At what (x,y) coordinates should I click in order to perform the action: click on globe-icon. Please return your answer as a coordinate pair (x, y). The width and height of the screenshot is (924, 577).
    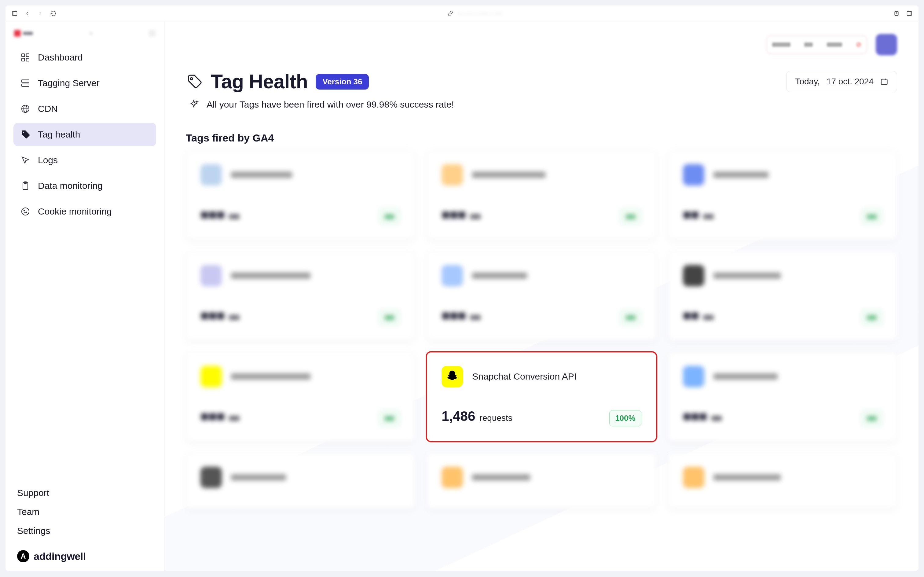
    Looking at the image, I should click on (25, 109).